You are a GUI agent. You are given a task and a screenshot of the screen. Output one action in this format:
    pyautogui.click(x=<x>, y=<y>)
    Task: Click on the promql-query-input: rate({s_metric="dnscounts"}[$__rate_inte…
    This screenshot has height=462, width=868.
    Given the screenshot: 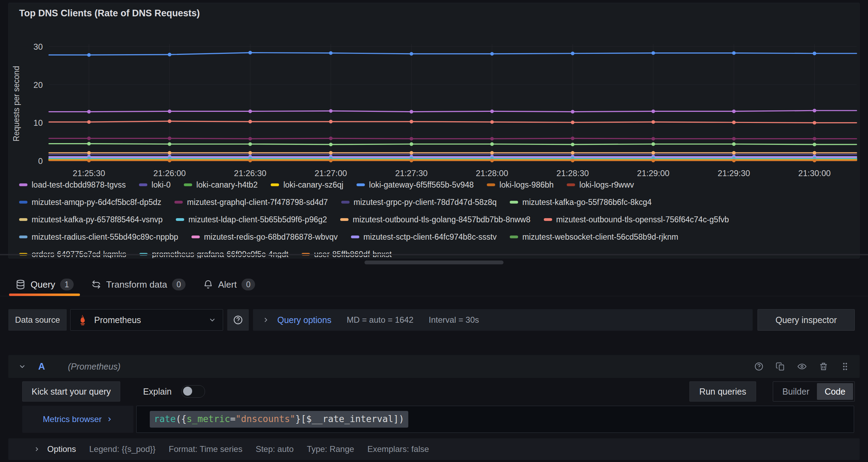 What is the action you would take?
    pyautogui.click(x=495, y=419)
    